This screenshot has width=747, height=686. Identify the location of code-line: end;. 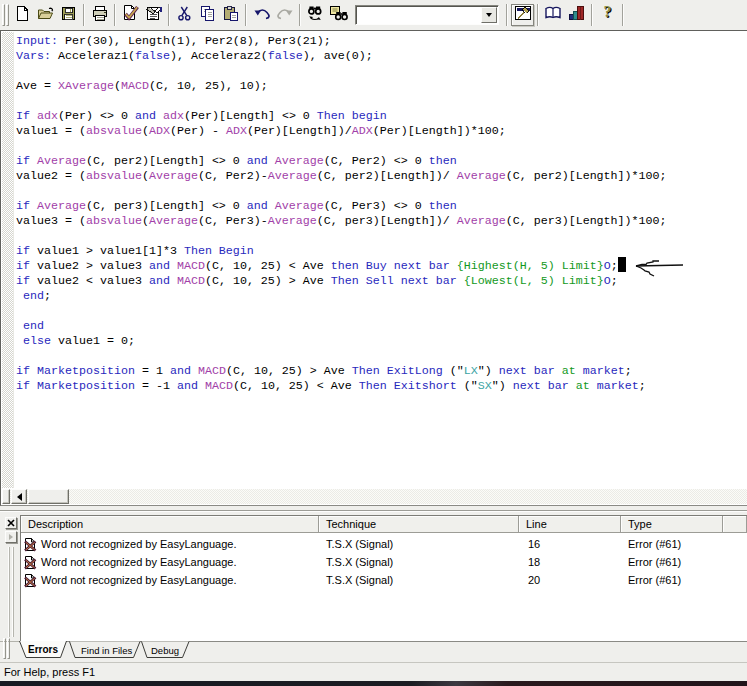
(382, 296).